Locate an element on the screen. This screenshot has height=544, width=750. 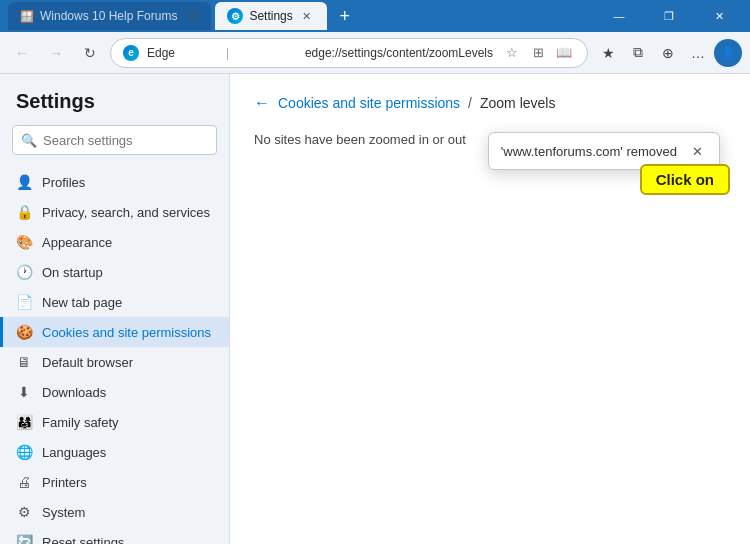
breadcrumb-link: Cookies and site permissions is located at coordinates (369, 103).